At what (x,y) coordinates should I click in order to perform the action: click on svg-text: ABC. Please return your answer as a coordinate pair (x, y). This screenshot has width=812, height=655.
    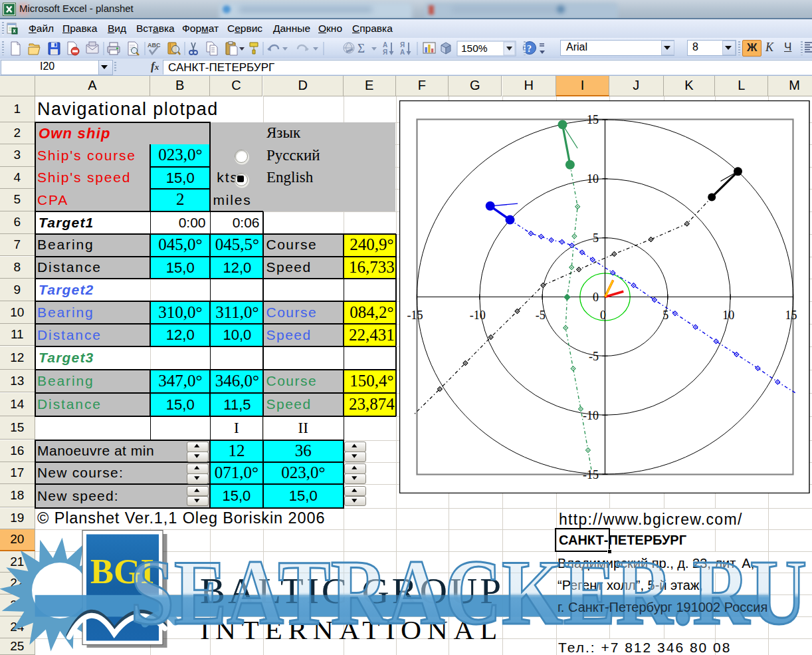
    Looking at the image, I should click on (154, 45).